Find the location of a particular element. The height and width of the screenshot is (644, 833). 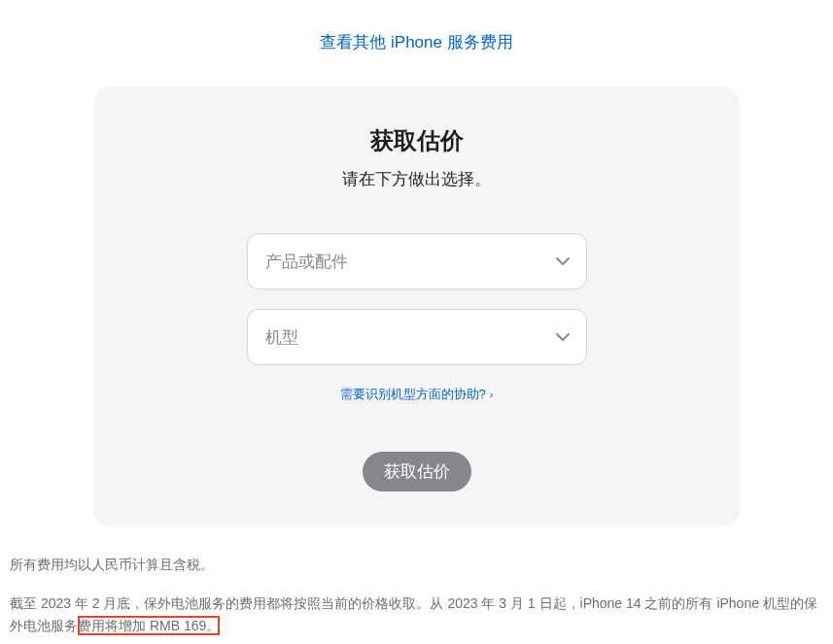

footnotes-section: 所有费用均以人民币计算且含税。 截至 2023 年 2 月底，保外电池服务的费用… is located at coordinates (416, 594).